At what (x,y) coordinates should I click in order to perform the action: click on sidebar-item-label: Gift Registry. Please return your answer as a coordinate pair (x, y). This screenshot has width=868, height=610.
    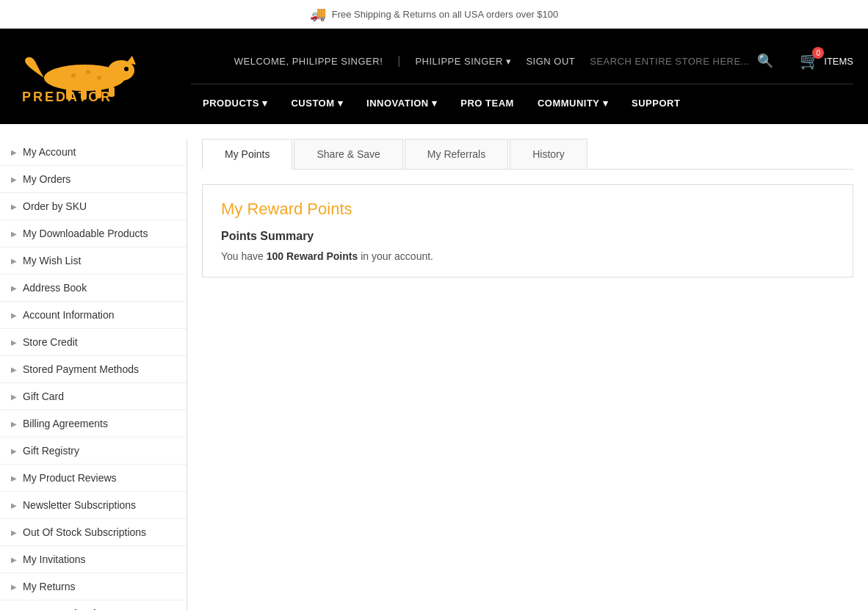
    Looking at the image, I should click on (51, 451).